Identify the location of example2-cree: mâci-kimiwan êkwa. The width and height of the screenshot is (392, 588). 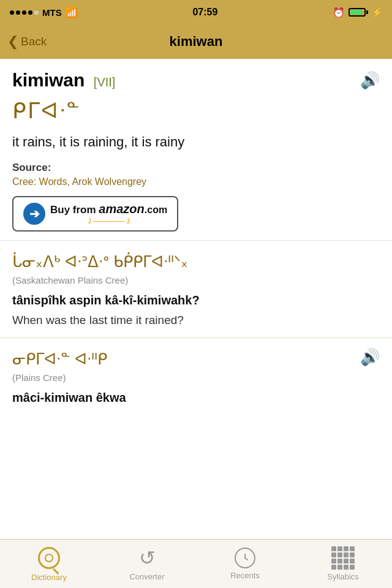
(69, 398).